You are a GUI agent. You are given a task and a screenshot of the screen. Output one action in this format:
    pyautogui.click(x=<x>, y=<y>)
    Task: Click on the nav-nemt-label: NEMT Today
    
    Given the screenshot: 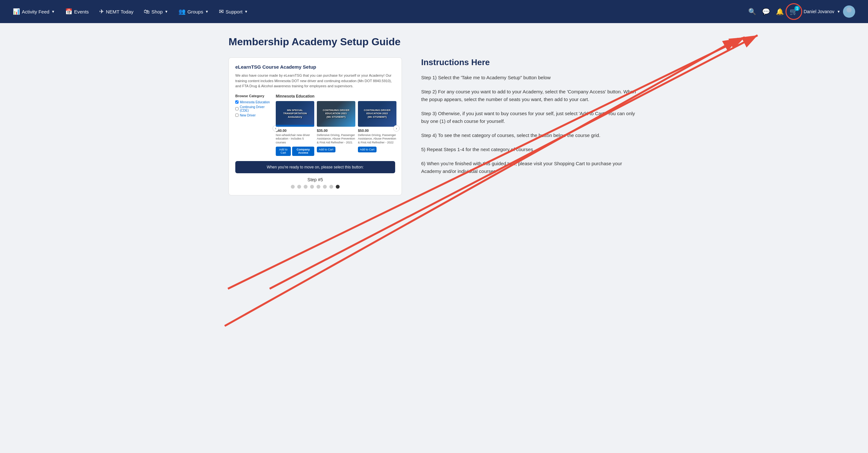 What is the action you would take?
    pyautogui.click(x=120, y=12)
    